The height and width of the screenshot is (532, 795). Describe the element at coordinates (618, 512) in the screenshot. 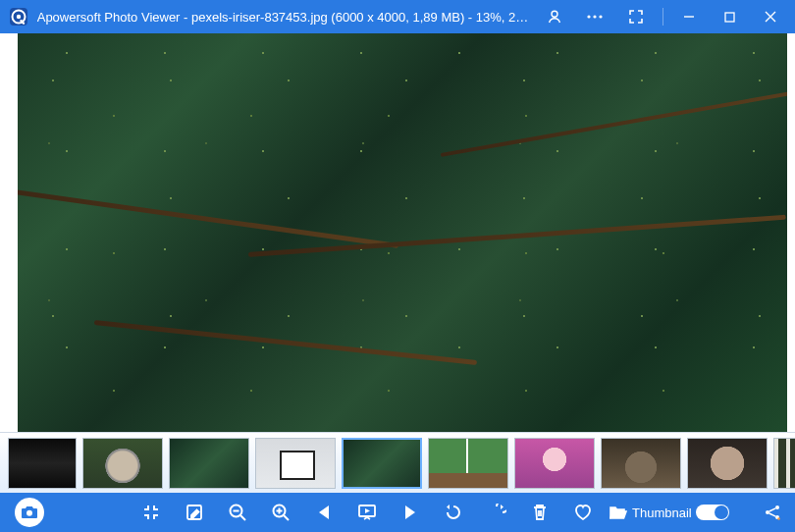

I see `folder-open-icon` at that location.